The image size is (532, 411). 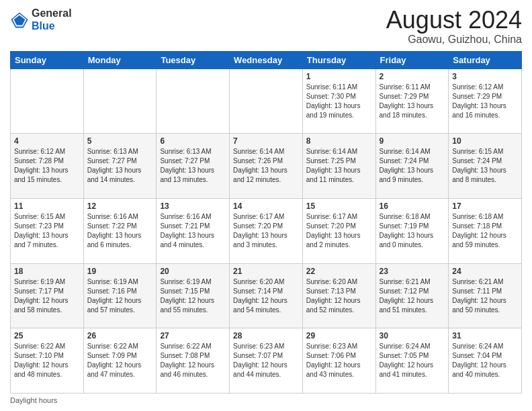 What do you see at coordinates (266, 336) in the screenshot?
I see `day-number: 28` at bounding box center [266, 336].